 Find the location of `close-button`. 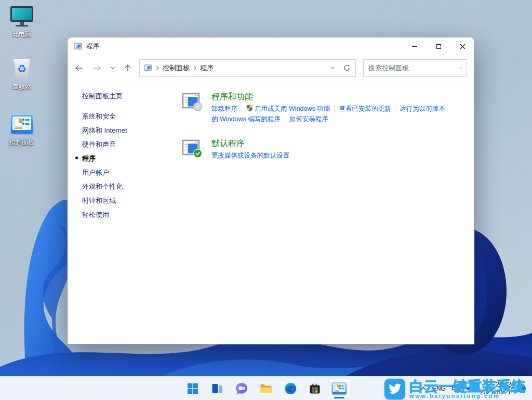

close-button is located at coordinates (462, 46).